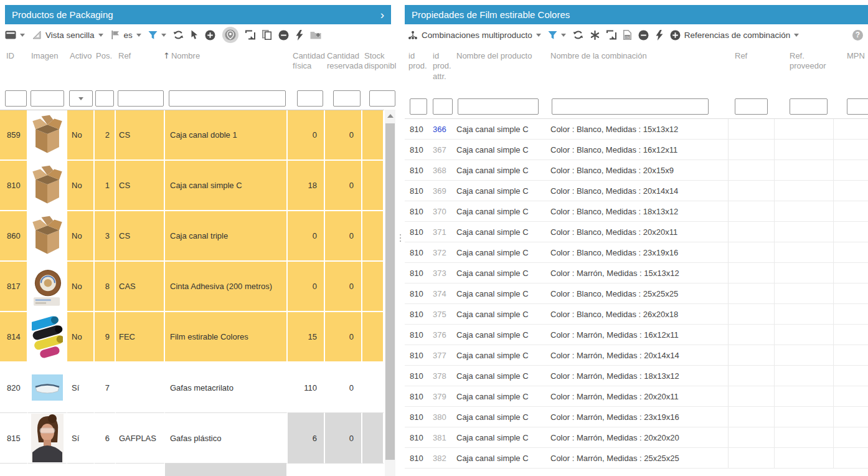 This screenshot has height=476, width=868. I want to click on product-row: 859 No 2 CS Caja canal doble 1 0 0, so click(192, 136).